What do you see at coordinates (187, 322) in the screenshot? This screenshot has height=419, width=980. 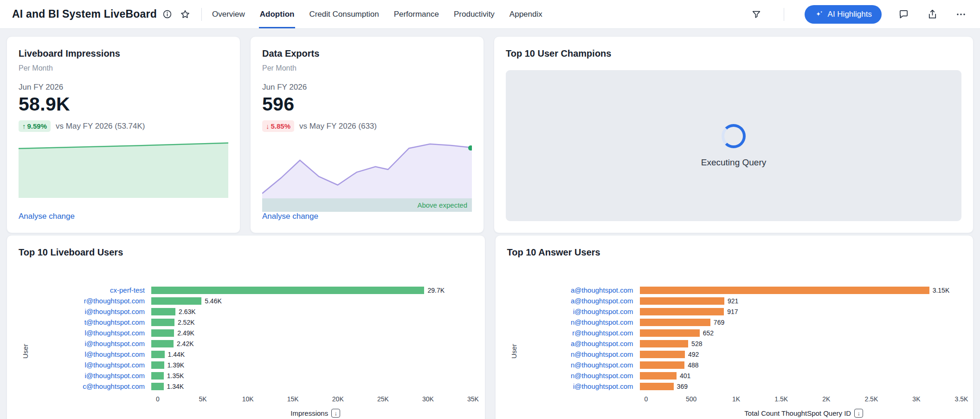 I see `value-label: 2.52K` at bounding box center [187, 322].